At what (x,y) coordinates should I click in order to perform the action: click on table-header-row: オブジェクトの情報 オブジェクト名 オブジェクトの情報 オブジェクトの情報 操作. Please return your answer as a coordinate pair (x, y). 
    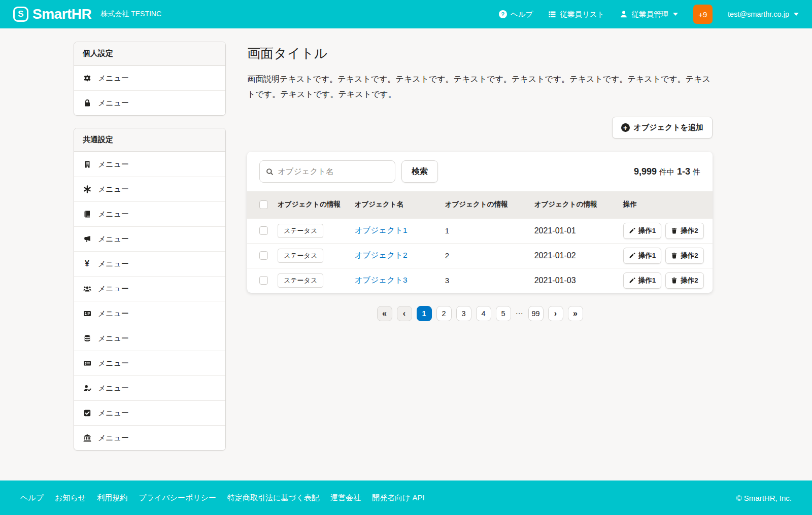
    Looking at the image, I should click on (480, 205).